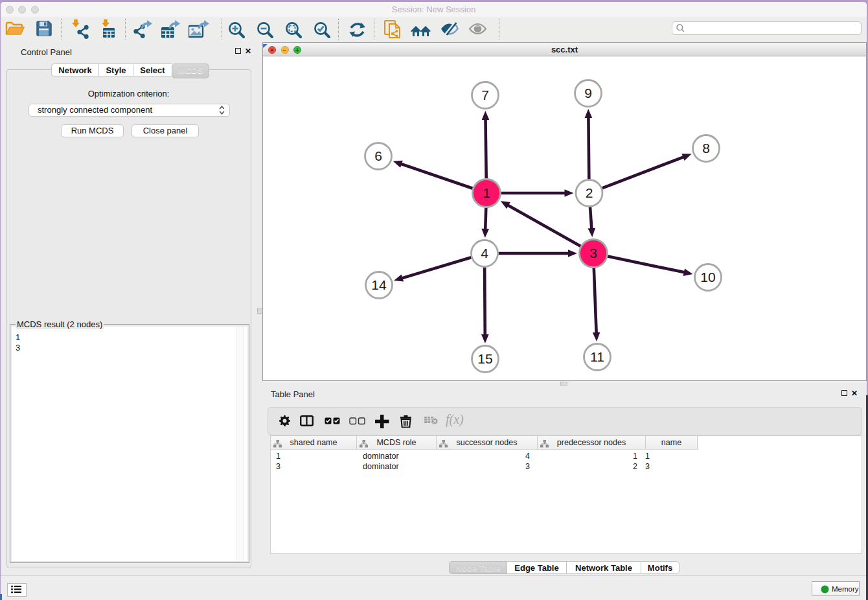 The image size is (868, 600). Describe the element at coordinates (379, 285) in the screenshot. I see `svg-text: 14` at that location.